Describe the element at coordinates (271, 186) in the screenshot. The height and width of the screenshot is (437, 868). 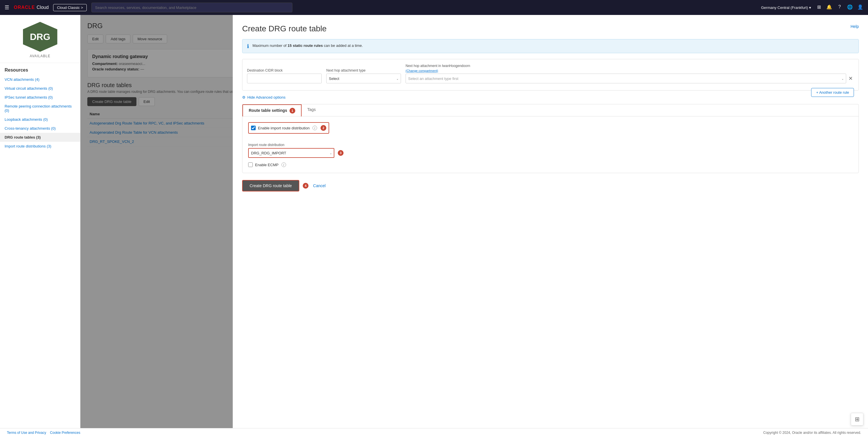
I see `create-drg-route-table-button: Create DRG route table` at that location.